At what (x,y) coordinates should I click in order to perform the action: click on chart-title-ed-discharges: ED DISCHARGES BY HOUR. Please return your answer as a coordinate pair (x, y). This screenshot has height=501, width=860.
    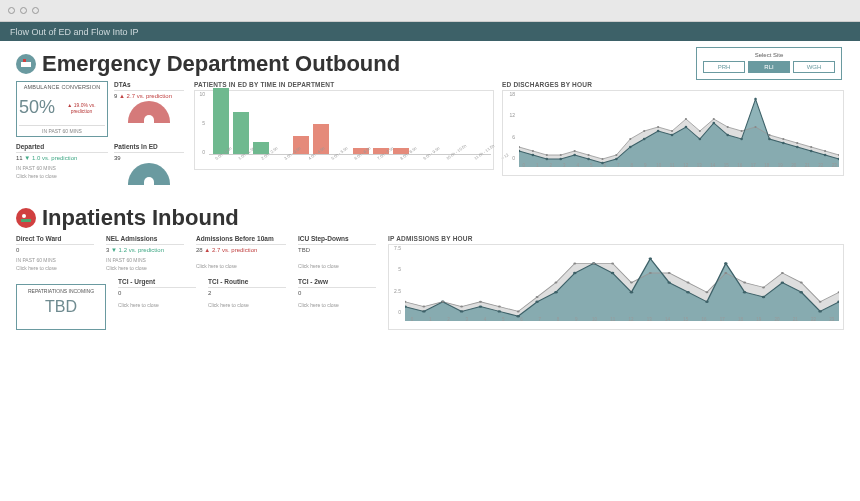
    Looking at the image, I should click on (673, 84).